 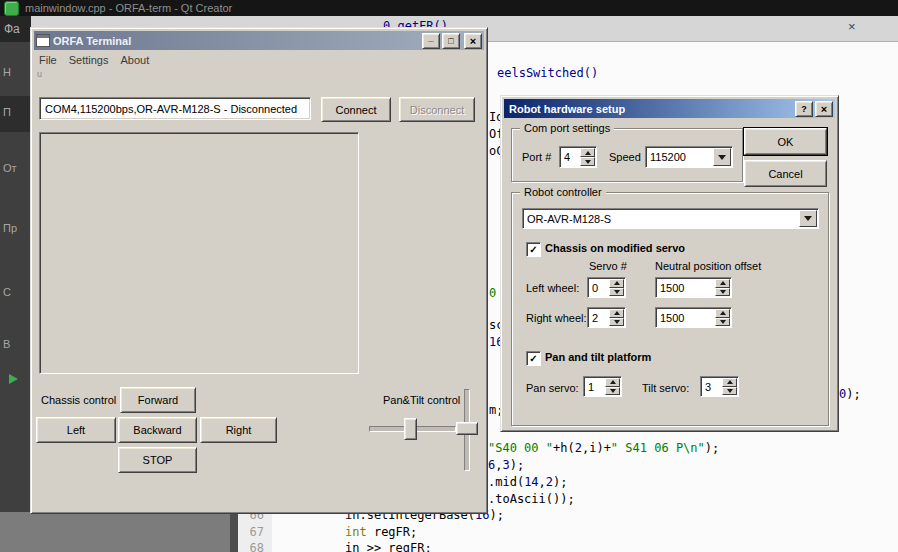 What do you see at coordinates (615, 248) in the screenshot?
I see `chassis-checkbox-label: Chassis on modified servo` at bounding box center [615, 248].